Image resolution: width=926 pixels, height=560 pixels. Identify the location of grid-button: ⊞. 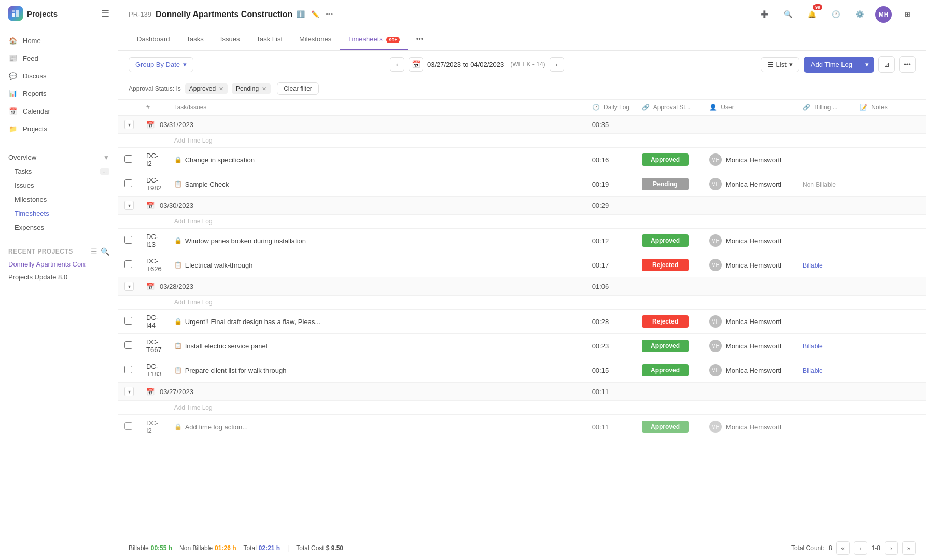
(907, 15).